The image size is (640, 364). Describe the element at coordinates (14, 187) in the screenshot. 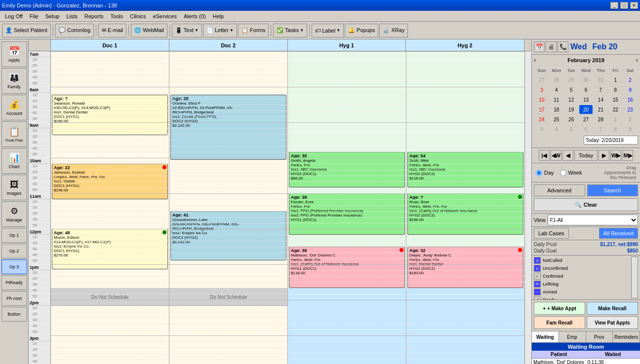

I see `sidebar-images: 🖼 Images` at that location.